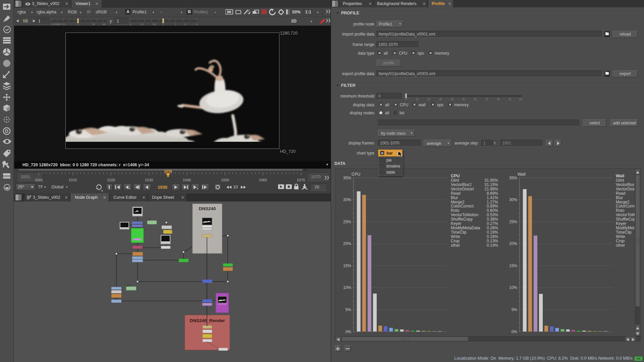 The width and height of the screenshot is (644, 362). I want to click on svg-text: DNS240_Render, so click(207, 320).